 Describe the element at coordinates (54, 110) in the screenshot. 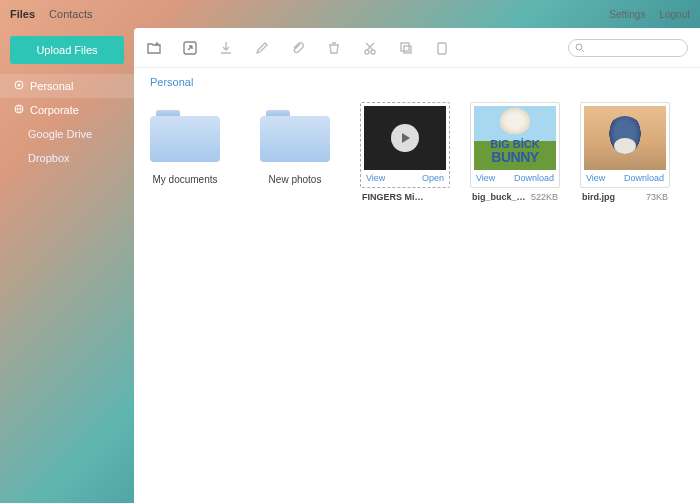

I see `sidebar-item-label: Corporate` at that location.